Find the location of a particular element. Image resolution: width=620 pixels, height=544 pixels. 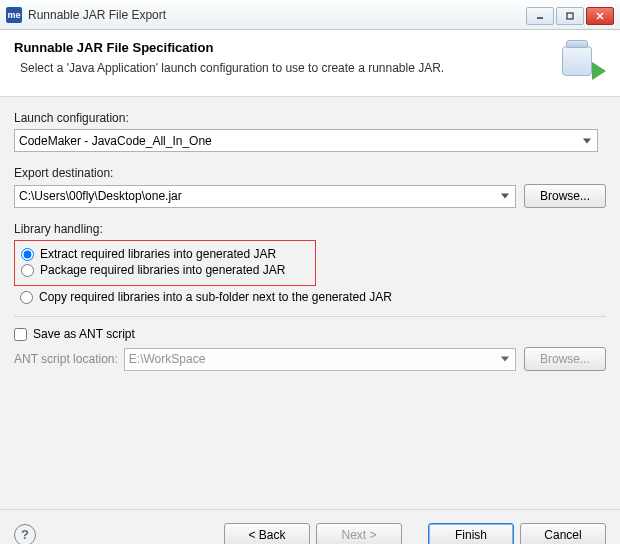

minimize-icon is located at coordinates (540, 16).